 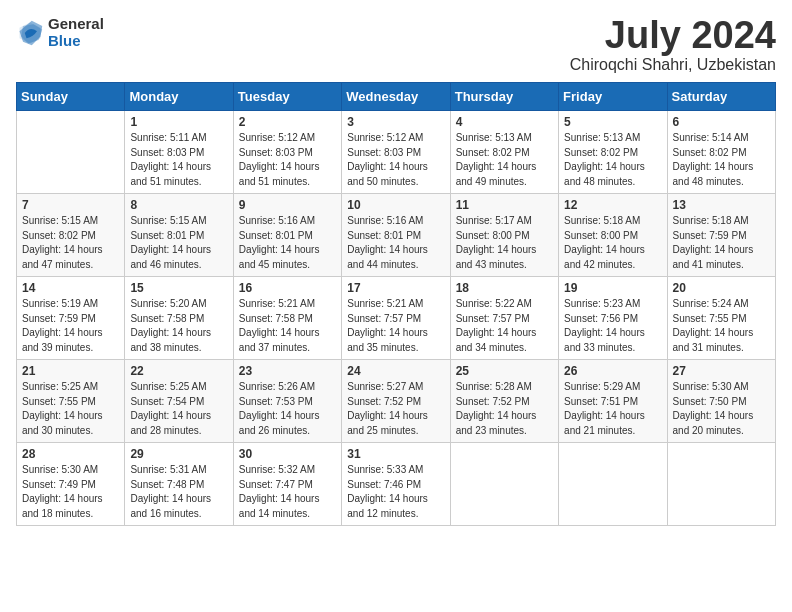 What do you see at coordinates (396, 318) in the screenshot?
I see `calendar-week-row: 14Sunrise: 5:19 AMSunset: 7:59 PMDayligh…` at bounding box center [396, 318].